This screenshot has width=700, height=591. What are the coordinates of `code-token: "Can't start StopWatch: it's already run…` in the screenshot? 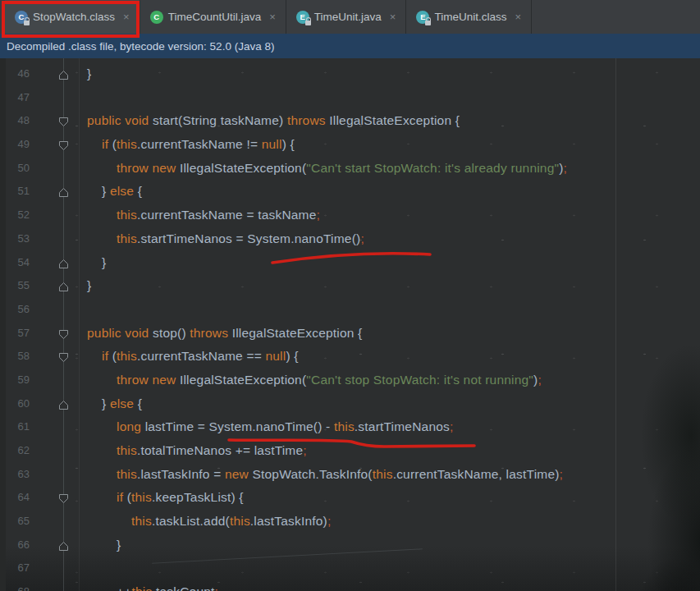 It's located at (432, 167).